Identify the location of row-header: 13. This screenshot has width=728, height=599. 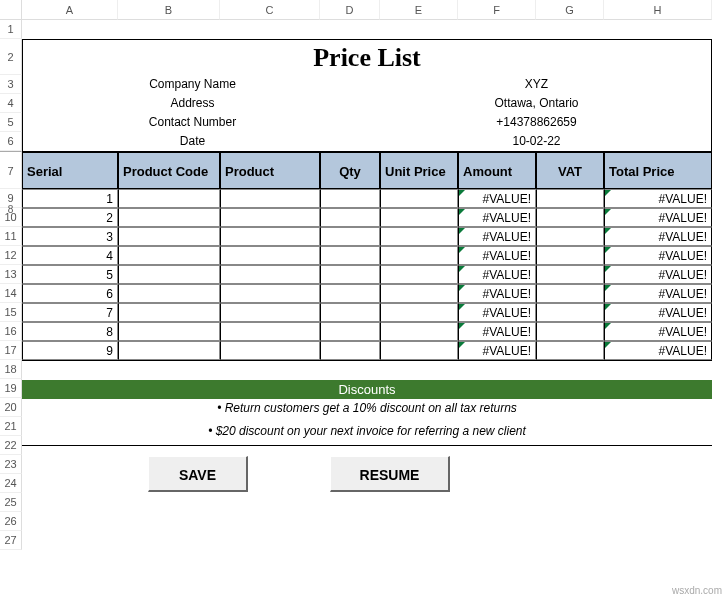
(11, 274).